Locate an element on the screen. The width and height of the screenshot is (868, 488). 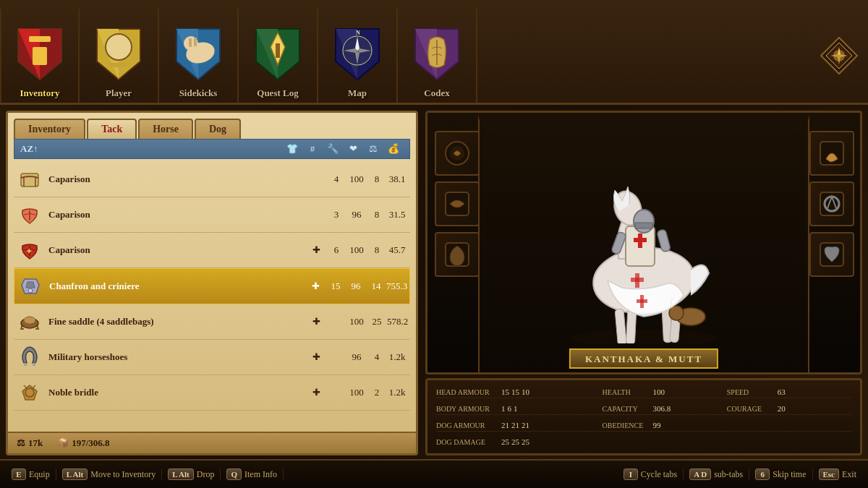
item-row: Caparison 4 100 8 38.1 is located at coordinates (212, 179).